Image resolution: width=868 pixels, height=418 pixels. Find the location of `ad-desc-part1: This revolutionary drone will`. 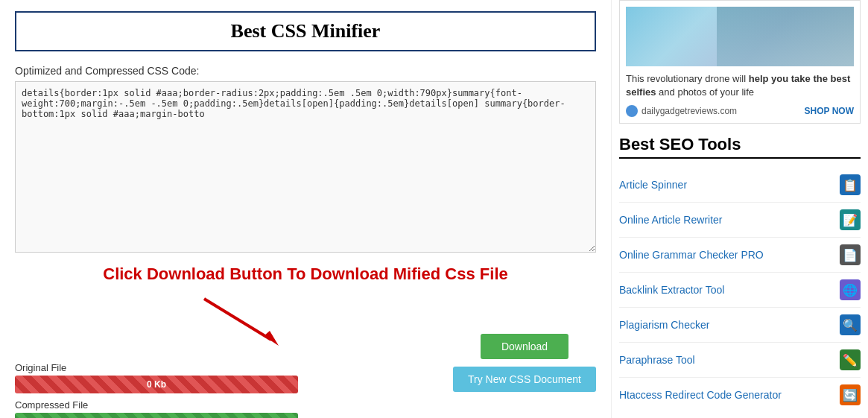

ad-desc-part1: This revolutionary drone will is located at coordinates (687, 79).